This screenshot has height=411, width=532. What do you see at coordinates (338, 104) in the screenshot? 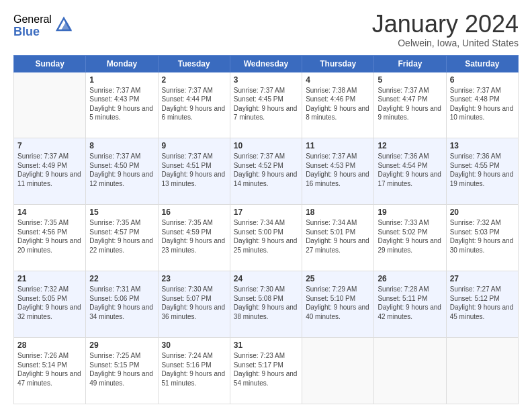
I see `day-info: Sunrise: 7:38 AMSunset: 4:46 PMDaylight:…` at bounding box center [338, 104].